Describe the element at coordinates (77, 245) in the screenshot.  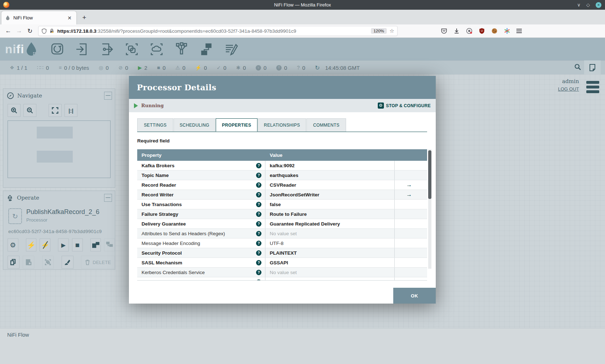
I see `stop-button: ■` at that location.